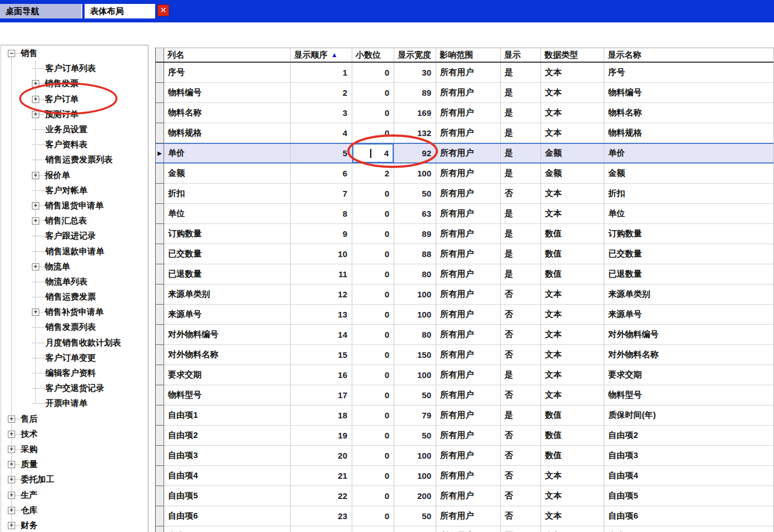 This screenshot has width=774, height=532. I want to click on cell-display-name: 折扣, so click(689, 194).